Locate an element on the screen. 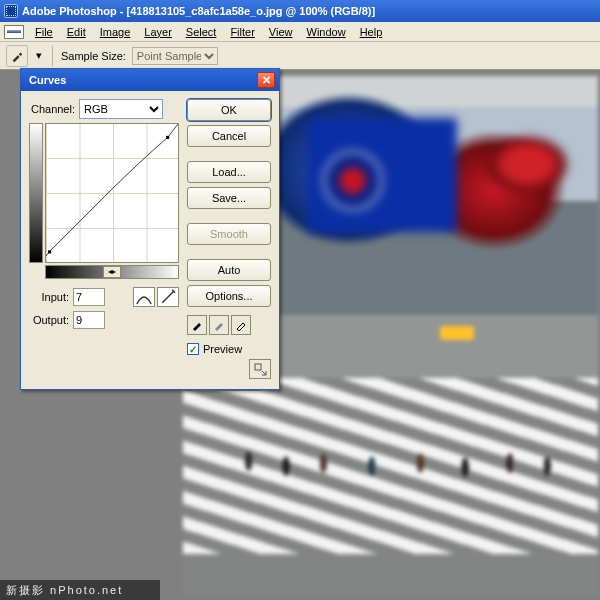 Image resolution: width=600 pixels, height=600 pixels. ok-button: OK is located at coordinates (229, 110).